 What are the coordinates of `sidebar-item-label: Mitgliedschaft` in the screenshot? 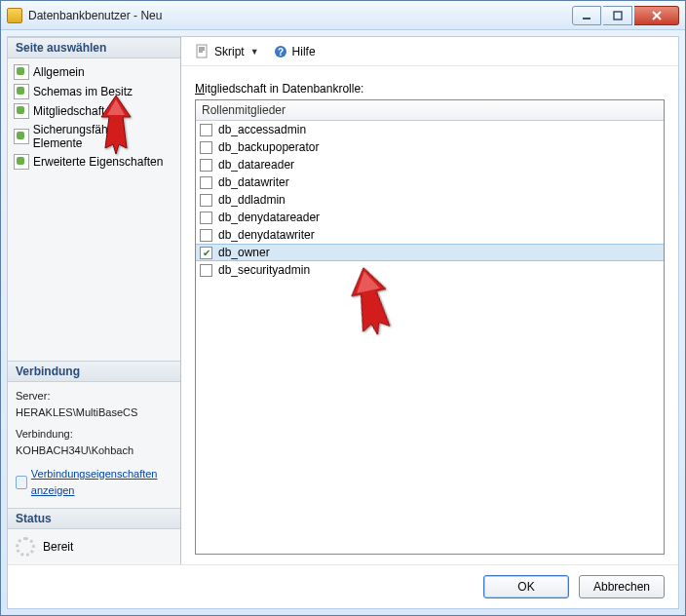 It's located at (68, 111).